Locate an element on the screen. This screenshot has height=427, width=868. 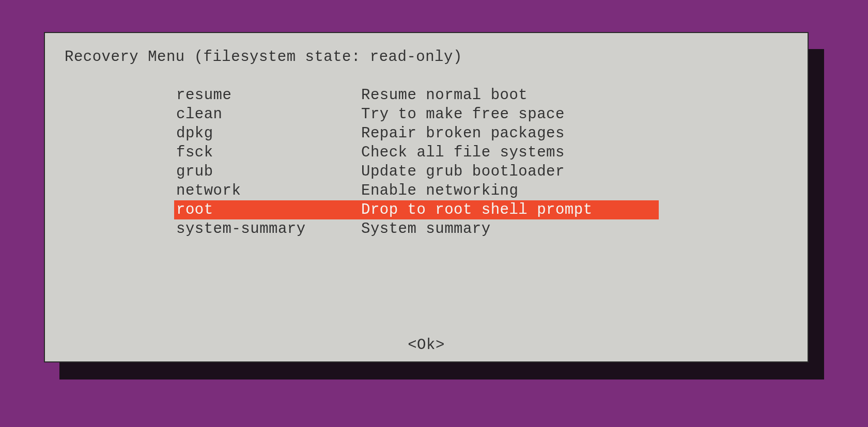
menu-item-desc: Try to make free space is located at coordinates (510, 115).